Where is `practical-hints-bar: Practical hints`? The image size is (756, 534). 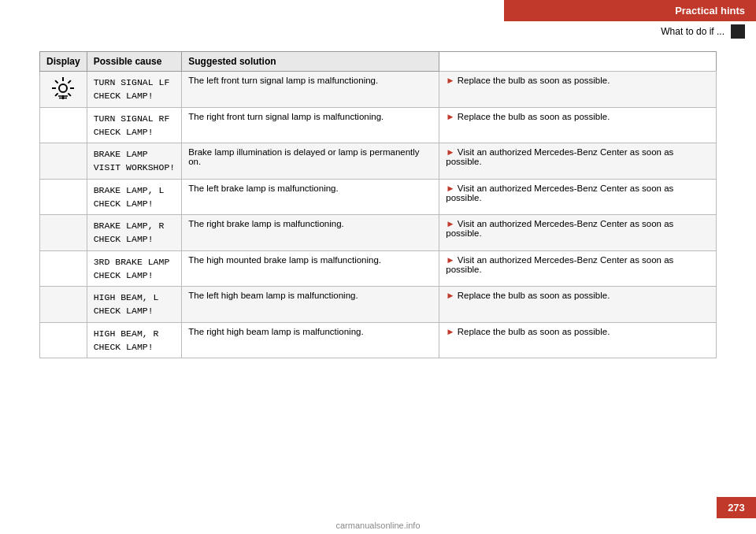
practical-hints-bar: Practical hints is located at coordinates (630, 11).